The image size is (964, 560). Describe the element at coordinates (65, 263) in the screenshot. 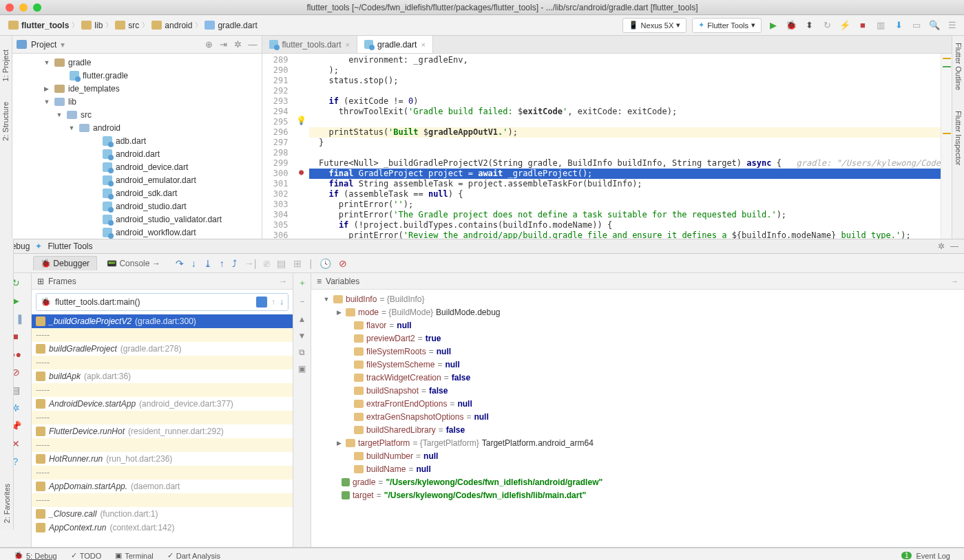

I see `tab-debugger: 🐞 Debugger` at that location.